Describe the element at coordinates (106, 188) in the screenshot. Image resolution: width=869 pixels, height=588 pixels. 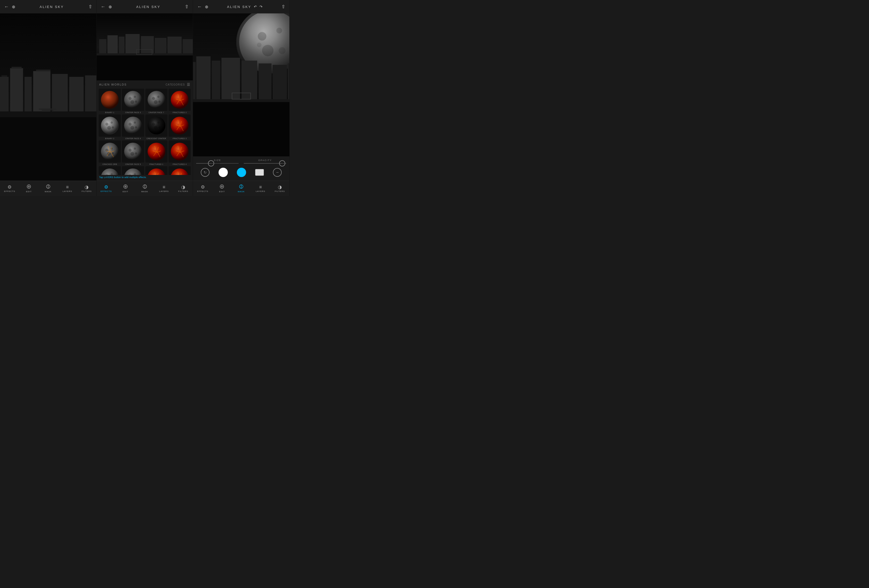
I see `toolbar-effects-2: ⚙ EFFECTS` at that location.